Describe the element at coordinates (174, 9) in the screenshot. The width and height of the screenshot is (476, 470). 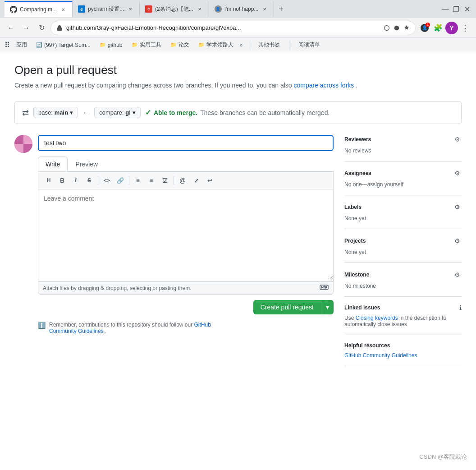
I see `tab-3: C (2条消息)【笔... ✕` at that location.